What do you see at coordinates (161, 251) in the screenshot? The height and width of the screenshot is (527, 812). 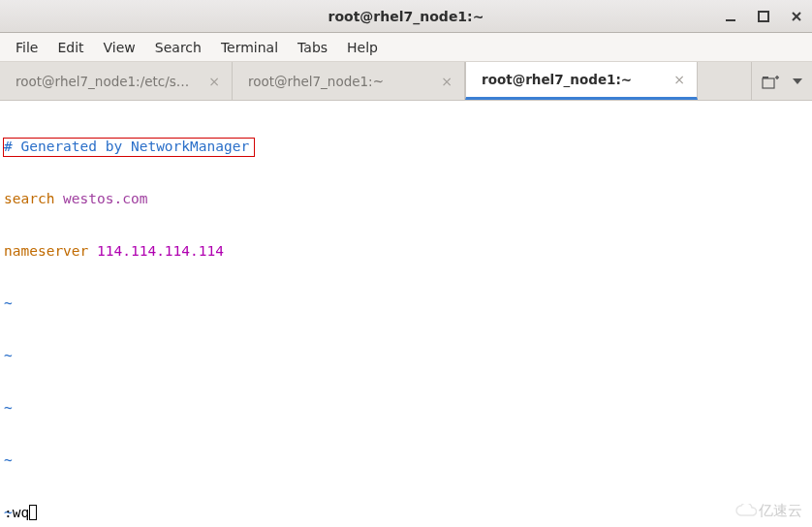 I see `vim-value-ip: 114.114.114.114` at bounding box center [161, 251].